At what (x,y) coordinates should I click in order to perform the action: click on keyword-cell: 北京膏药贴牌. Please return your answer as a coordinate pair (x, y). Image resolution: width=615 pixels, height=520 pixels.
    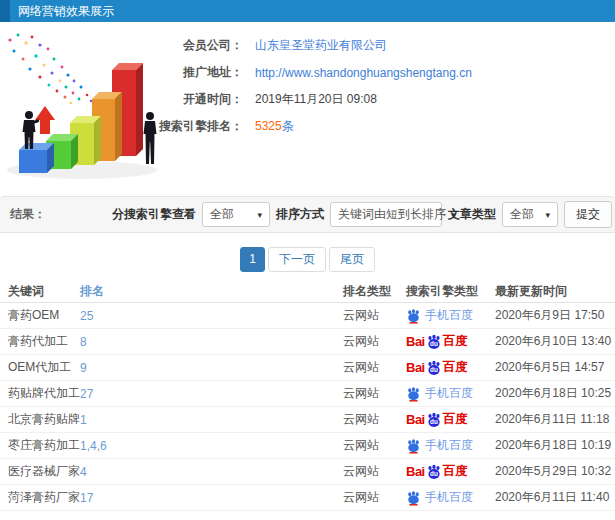
    Looking at the image, I should click on (40, 420).